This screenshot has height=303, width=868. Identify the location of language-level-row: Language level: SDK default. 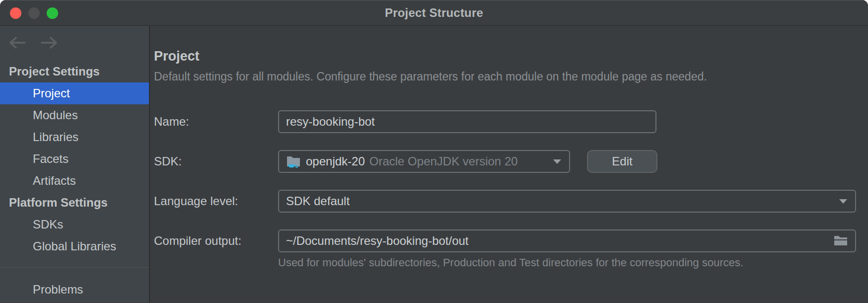
(505, 201).